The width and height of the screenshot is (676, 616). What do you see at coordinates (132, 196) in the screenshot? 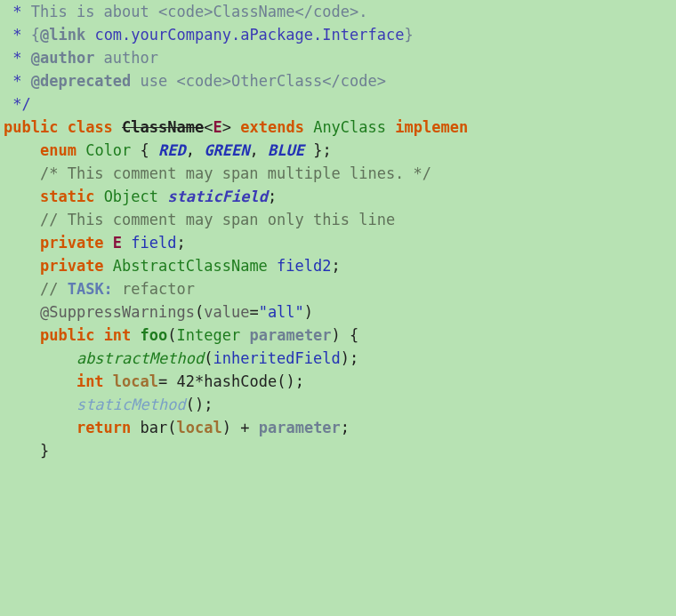
I see `type-object: Object` at bounding box center [132, 196].